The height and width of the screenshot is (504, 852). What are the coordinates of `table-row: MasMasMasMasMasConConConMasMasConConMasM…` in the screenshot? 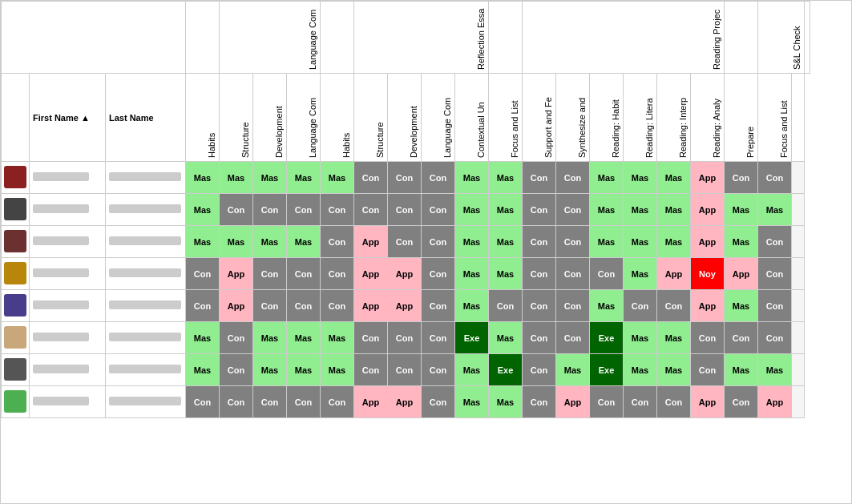 It's located at (406, 178).